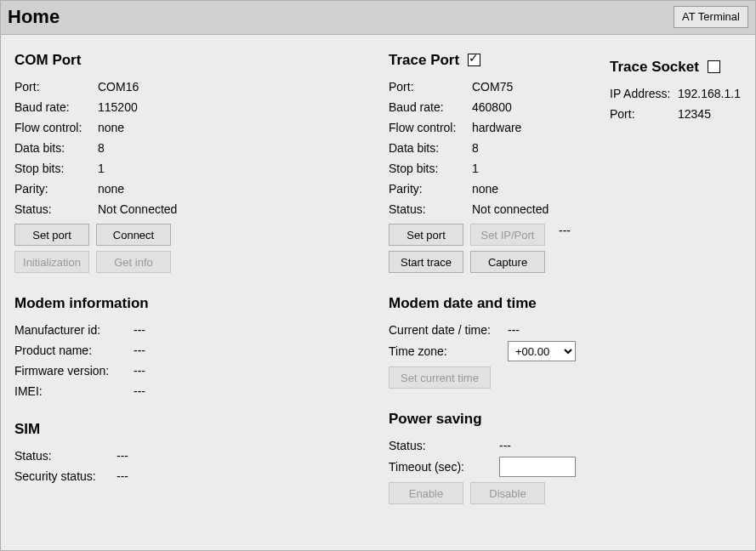  I want to click on com-get-info-button: Get info, so click(134, 262).